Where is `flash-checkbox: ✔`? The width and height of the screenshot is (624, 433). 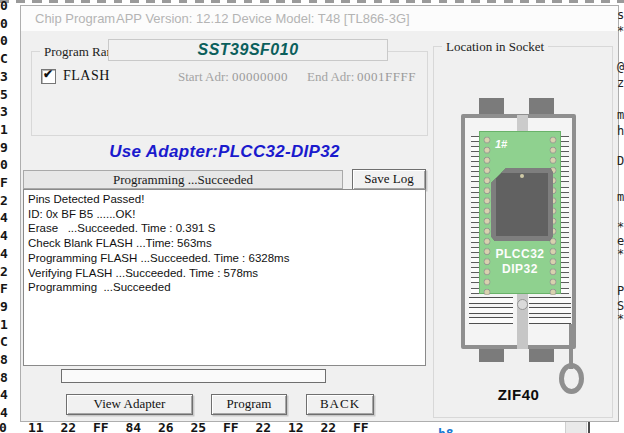 flash-checkbox: ✔ is located at coordinates (48, 76).